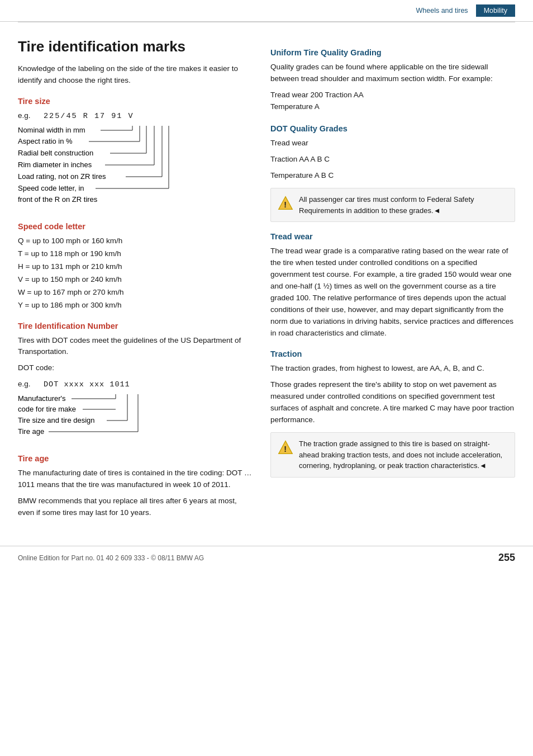 The height and width of the screenshot is (756, 533). Describe the element at coordinates (31, 432) in the screenshot. I see `svg-text: Tire age` at that location.